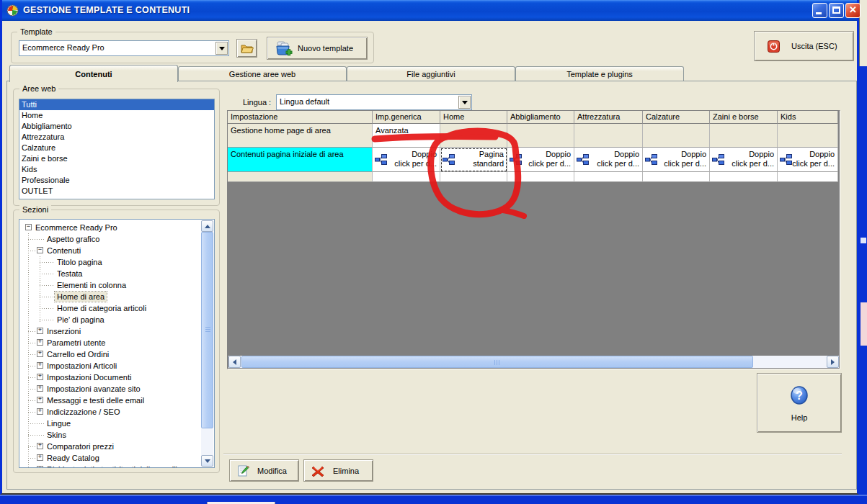  What do you see at coordinates (820, 10) in the screenshot?
I see `minimize-button` at bounding box center [820, 10].